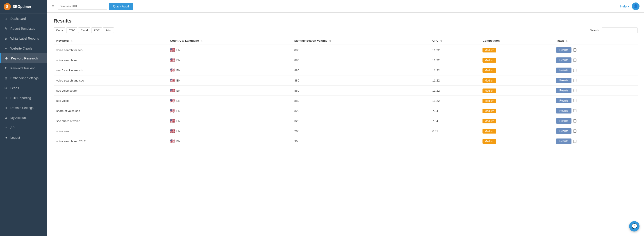 Image resolution: width=644 pixels, height=236 pixels. I want to click on logout-icon: ⬔, so click(6, 138).